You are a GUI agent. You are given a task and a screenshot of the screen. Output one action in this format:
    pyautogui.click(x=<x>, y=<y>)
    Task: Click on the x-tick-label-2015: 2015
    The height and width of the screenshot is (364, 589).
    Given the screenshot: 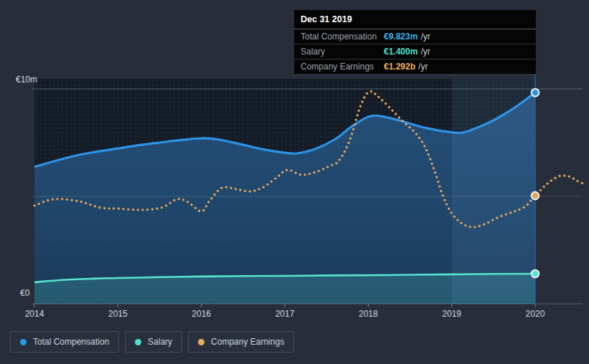 What is the action you would take?
    pyautogui.click(x=118, y=314)
    